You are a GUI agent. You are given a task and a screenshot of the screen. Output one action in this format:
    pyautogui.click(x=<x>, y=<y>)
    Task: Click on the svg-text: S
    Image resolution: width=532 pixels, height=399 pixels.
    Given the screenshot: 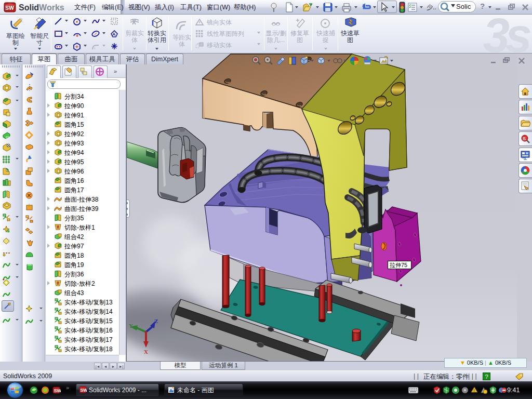 What is the action you would take?
    pyautogui.click(x=524, y=139)
    